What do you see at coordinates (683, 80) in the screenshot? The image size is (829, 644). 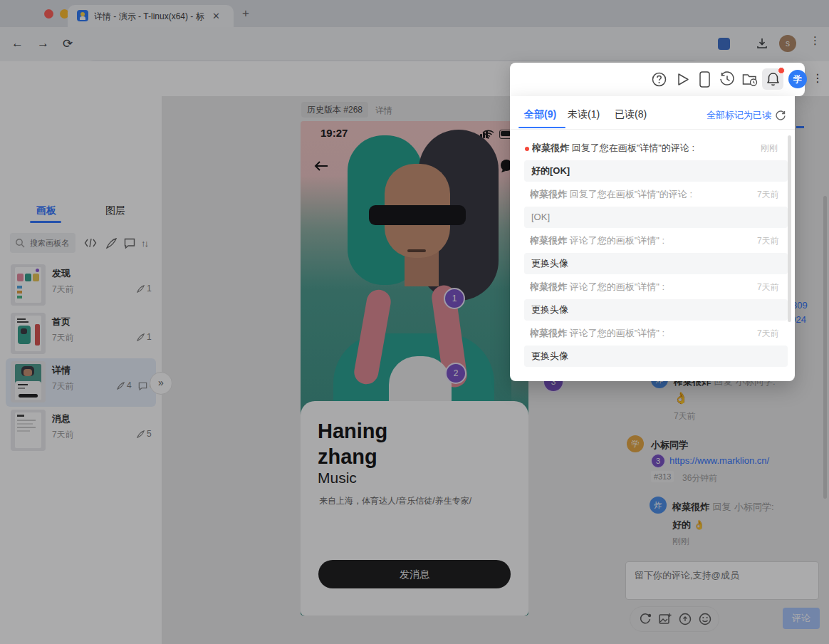 I see `play-icon` at bounding box center [683, 80].